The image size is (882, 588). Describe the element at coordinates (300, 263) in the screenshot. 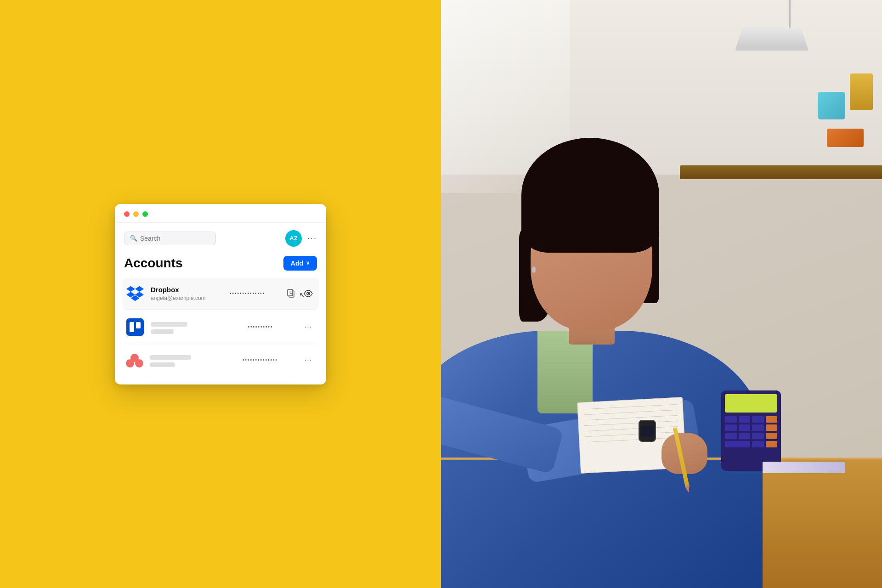

I see `add-button: Add ∨` at that location.